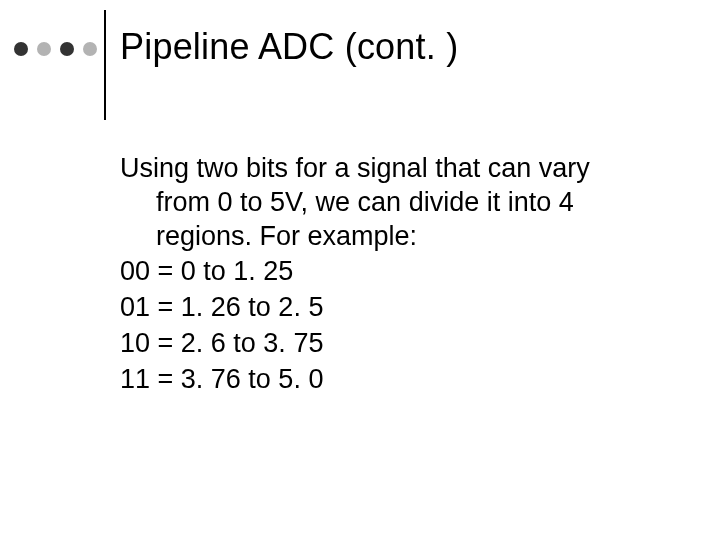 The width and height of the screenshot is (720, 540). Describe the element at coordinates (380, 169) in the screenshot. I see `text-line: Using two bits for a signal that can var…` at that location.